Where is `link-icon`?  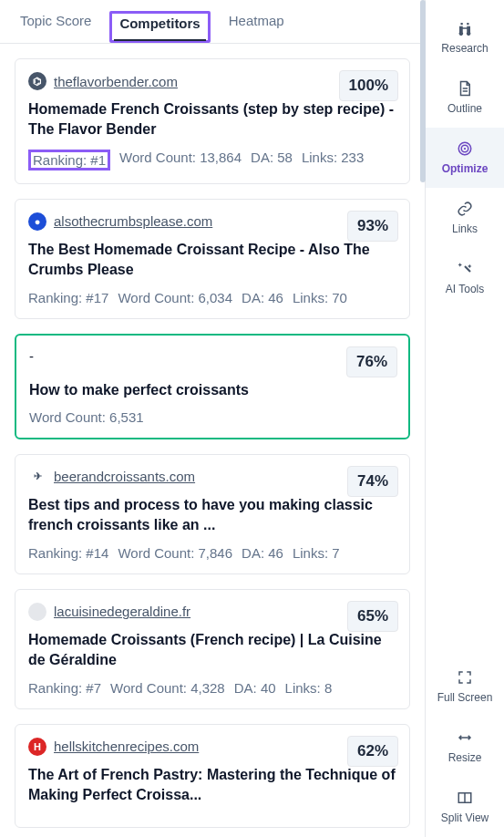 link-icon is located at coordinates (465, 209).